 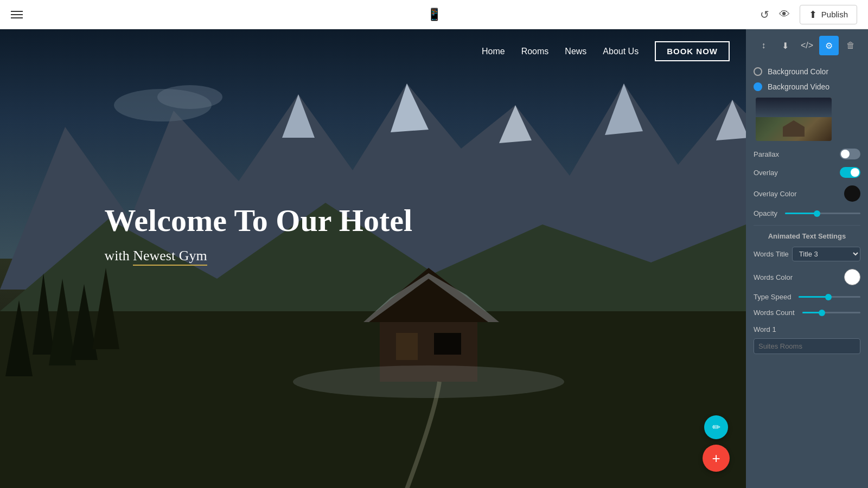 I want to click on type-speed-slider-fill, so click(x=813, y=297).